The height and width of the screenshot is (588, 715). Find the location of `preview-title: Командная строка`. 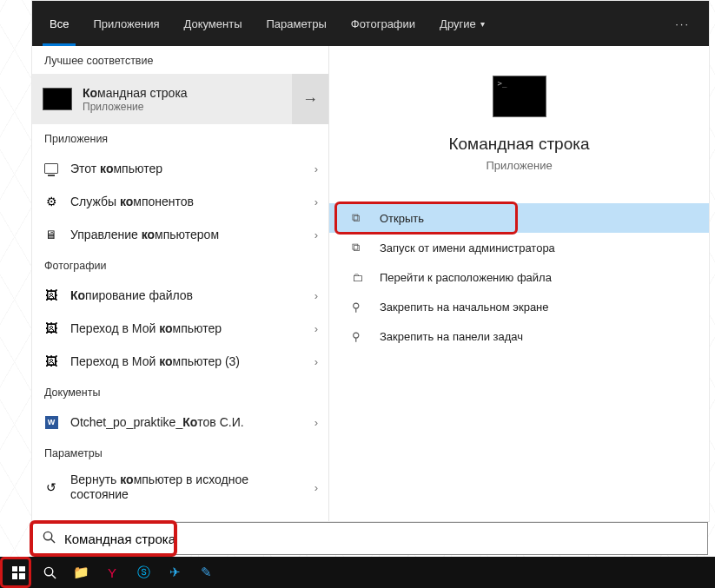

preview-title: Командная строка is located at coordinates (520, 144).